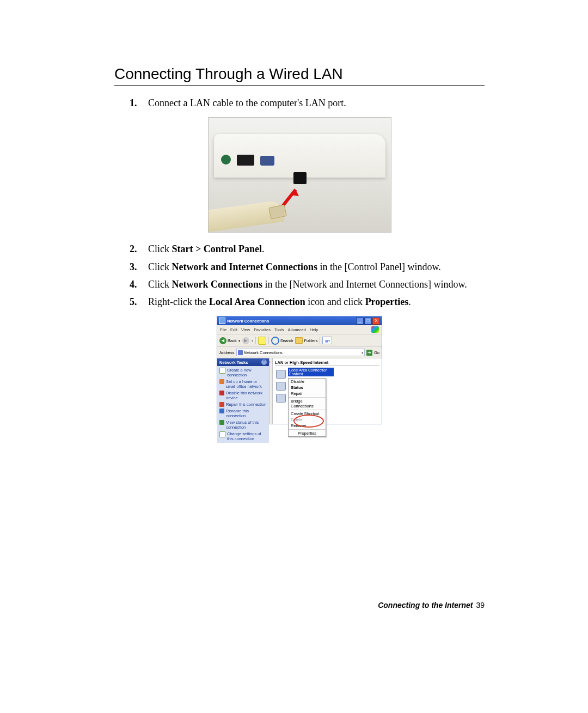 This screenshot has height=713, width=588. What do you see at coordinates (227, 353) in the screenshot?
I see `address-label: Address` at bounding box center [227, 353].